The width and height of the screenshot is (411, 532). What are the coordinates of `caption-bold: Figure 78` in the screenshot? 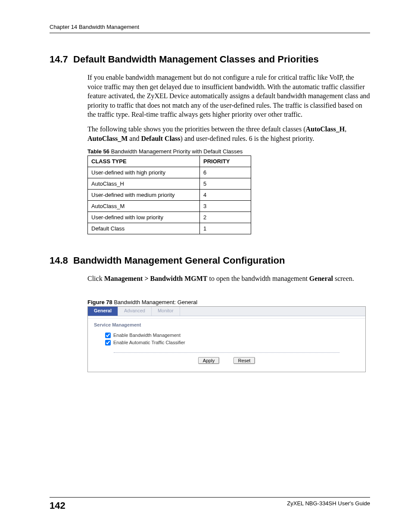 It's located at (100, 302).